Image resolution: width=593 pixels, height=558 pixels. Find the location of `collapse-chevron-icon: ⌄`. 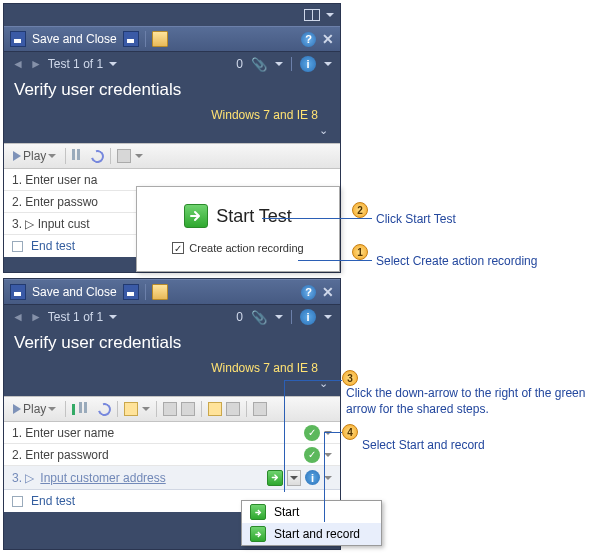

collapse-chevron-icon: ⌄ is located at coordinates (172, 134).